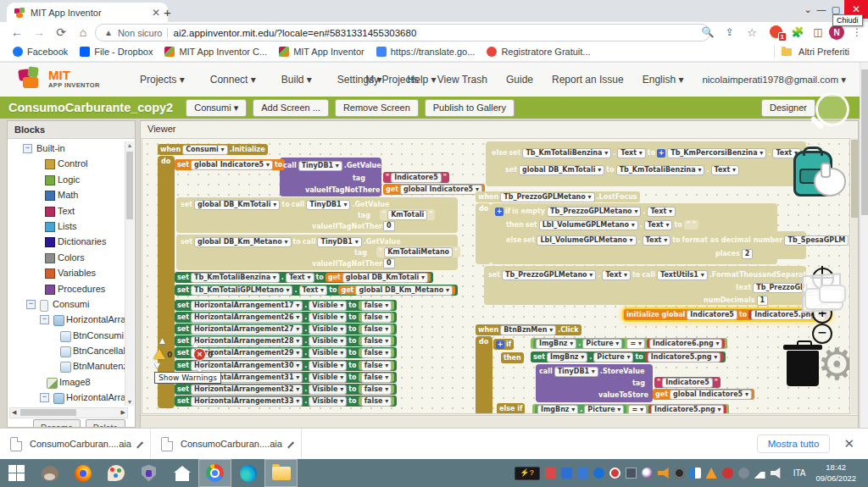 Image resolution: width=868 pixels, height=487 pixels. What do you see at coordinates (567, 357) in the screenshot?
I see `block-dropdown: ImgBnz ▾` at bounding box center [567, 357].